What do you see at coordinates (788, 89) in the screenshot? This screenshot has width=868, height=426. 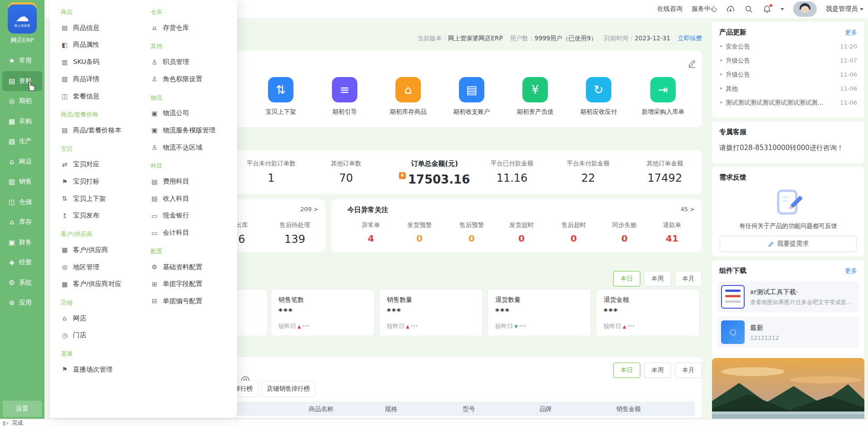 I see `update-item: 其他11-06` at bounding box center [788, 89].